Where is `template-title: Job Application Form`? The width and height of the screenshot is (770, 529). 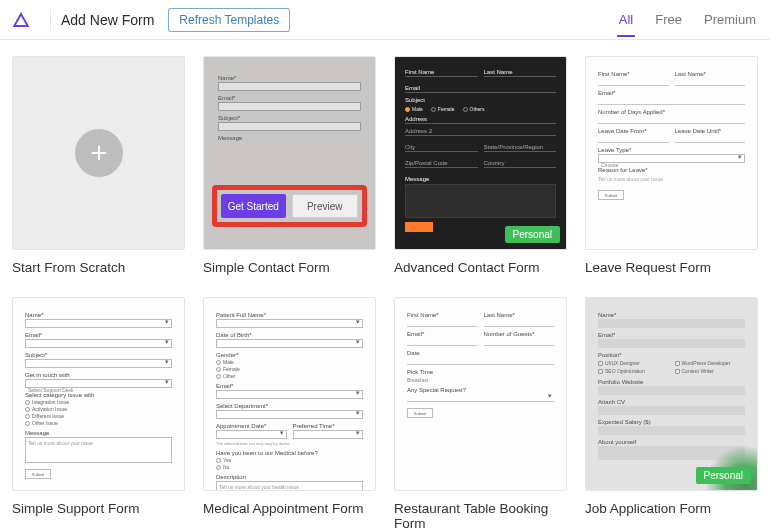 template-title: Job Application Form is located at coordinates (672, 508).